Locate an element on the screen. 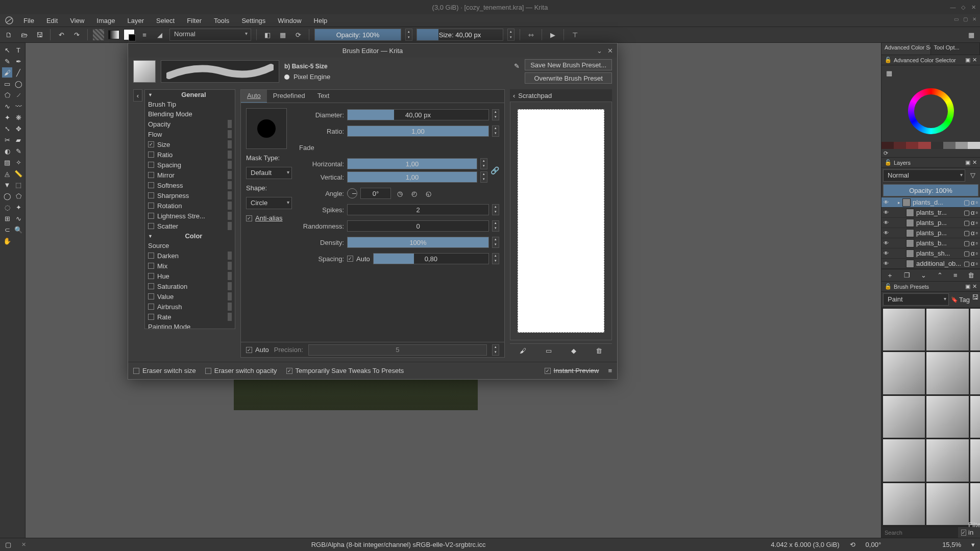 This screenshot has width=980, height=551. rect-tool-icon: ▭ is located at coordinates (7, 84).